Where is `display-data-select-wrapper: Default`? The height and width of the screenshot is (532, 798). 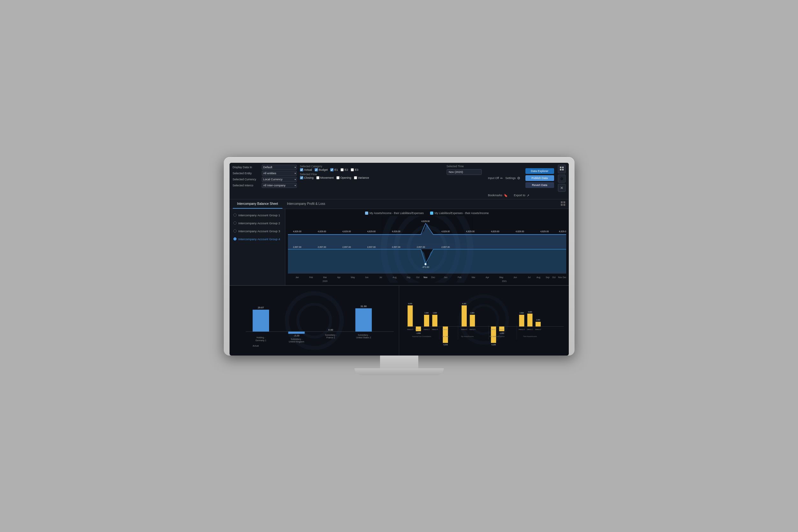
display-data-select-wrapper: Default is located at coordinates (279, 167).